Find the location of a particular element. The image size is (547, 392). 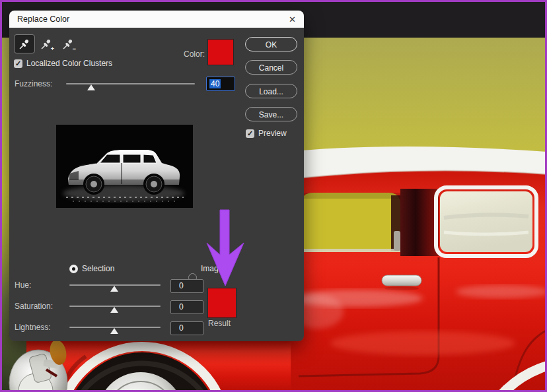

car-mask-image is located at coordinates (124, 166).